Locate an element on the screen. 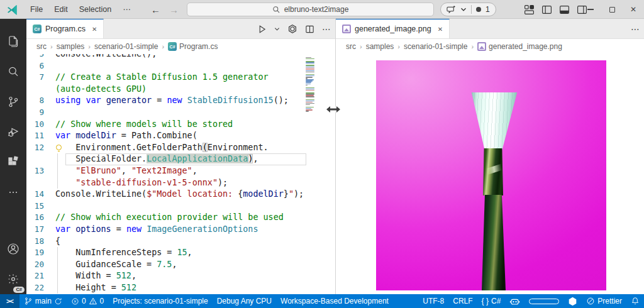 Image resolution: width=644 pixels, height=308 pixels. tab-program-cs: C# Program.cs ✕ is located at coordinates (65, 29).